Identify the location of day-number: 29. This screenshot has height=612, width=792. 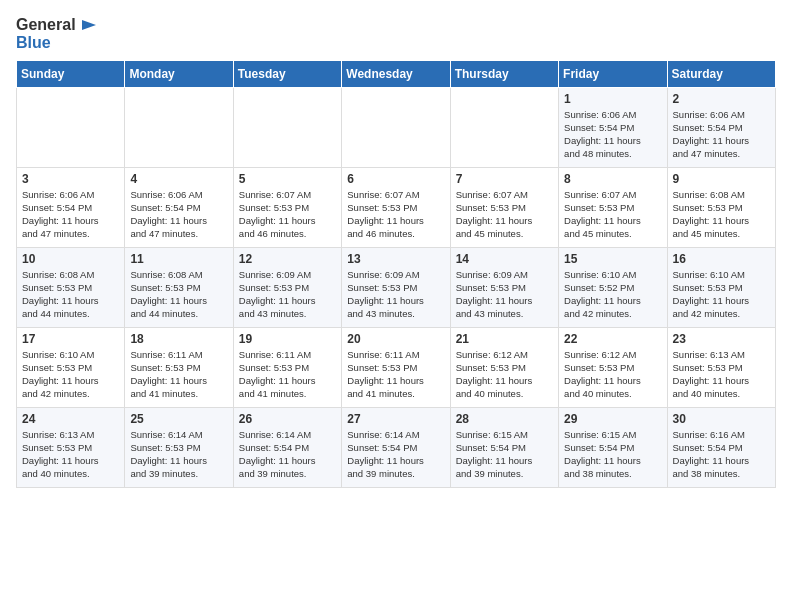
(612, 419).